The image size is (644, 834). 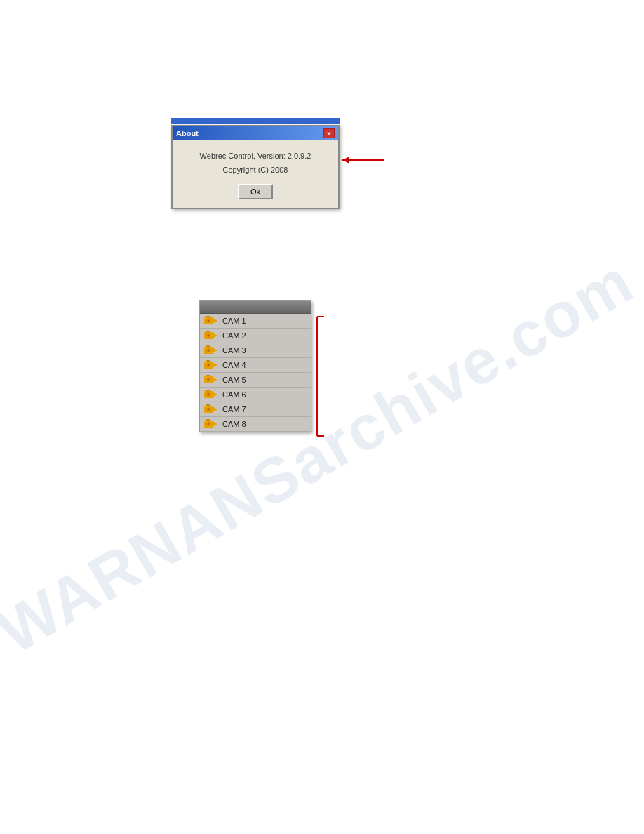 I want to click on cam-items-container: CAM 1CAM 2CAM 3CAM 4CAM 5CAM 6CAM 7CAM 8, so click(x=255, y=373).